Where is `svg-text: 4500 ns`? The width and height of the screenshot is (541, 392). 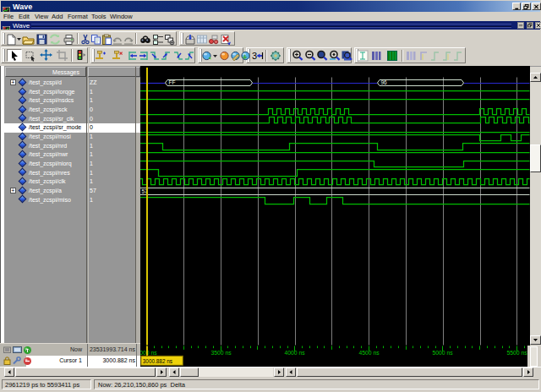 svg-text: 4500 ns is located at coordinates (369, 353).